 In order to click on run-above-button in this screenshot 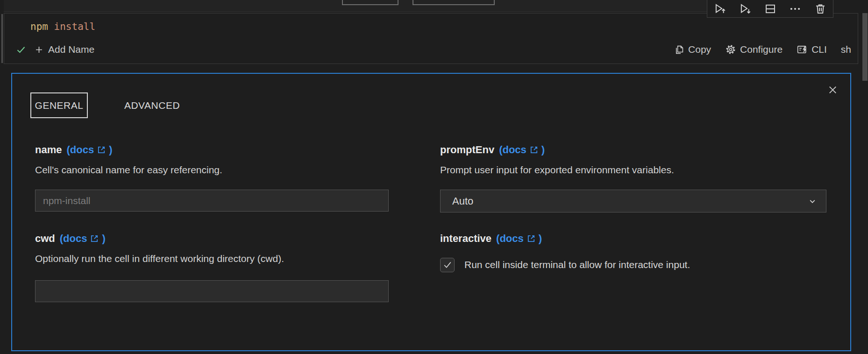, I will do `click(720, 9)`.